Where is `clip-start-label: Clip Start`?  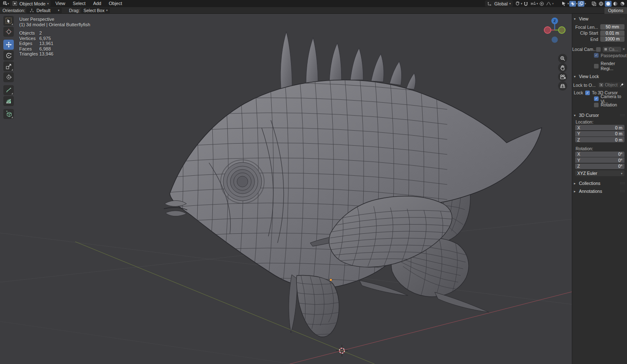 clip-start-label: Clip Start is located at coordinates (586, 33).